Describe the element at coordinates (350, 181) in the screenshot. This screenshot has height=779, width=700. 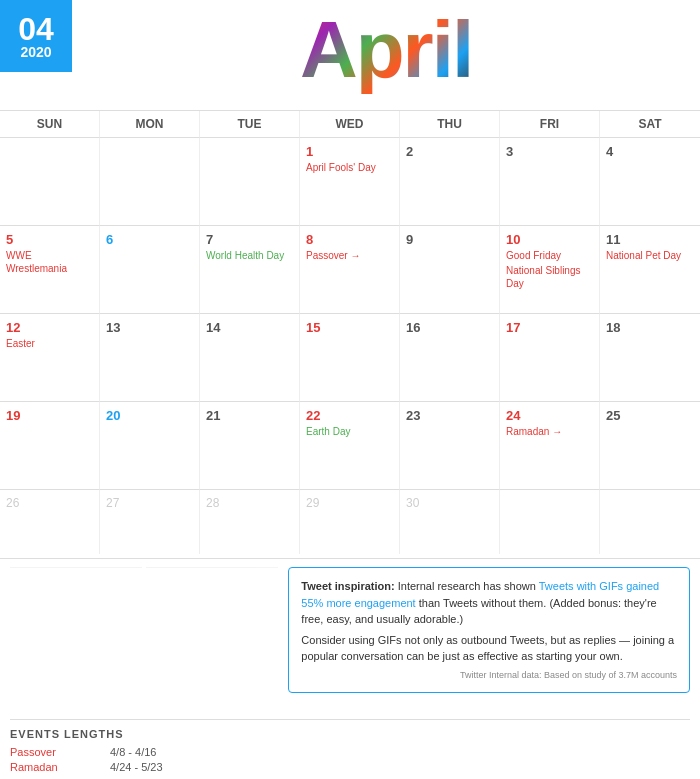
I see `week-1: 1 April Fools' Day 2 3 4` at that location.